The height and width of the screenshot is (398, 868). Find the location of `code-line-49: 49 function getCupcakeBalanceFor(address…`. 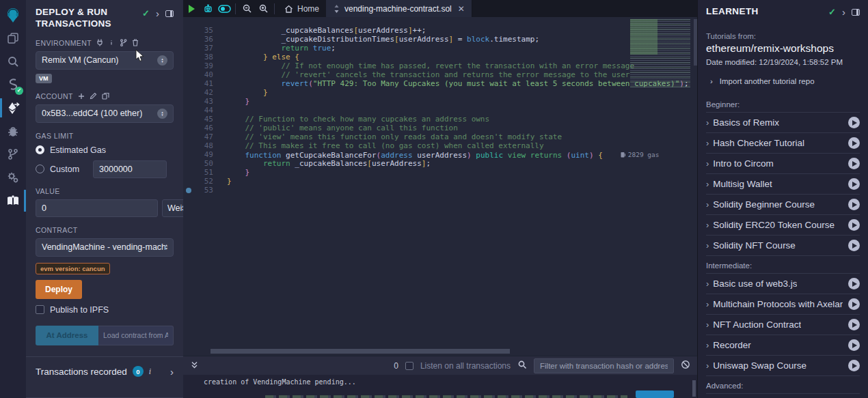

code-line-49: 49 function getCupcakeBalanceFor(address… is located at coordinates (440, 154).